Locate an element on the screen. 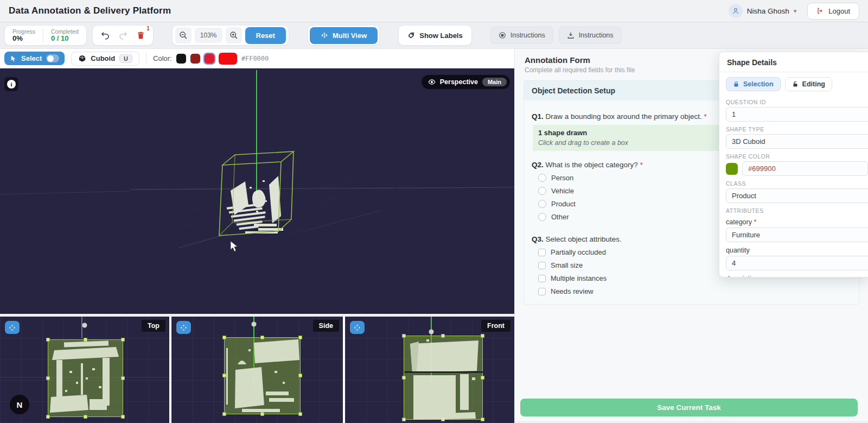 Image resolution: width=868 pixels, height=423 pixels. show-labels-label: Show Labels is located at coordinates (441, 36).